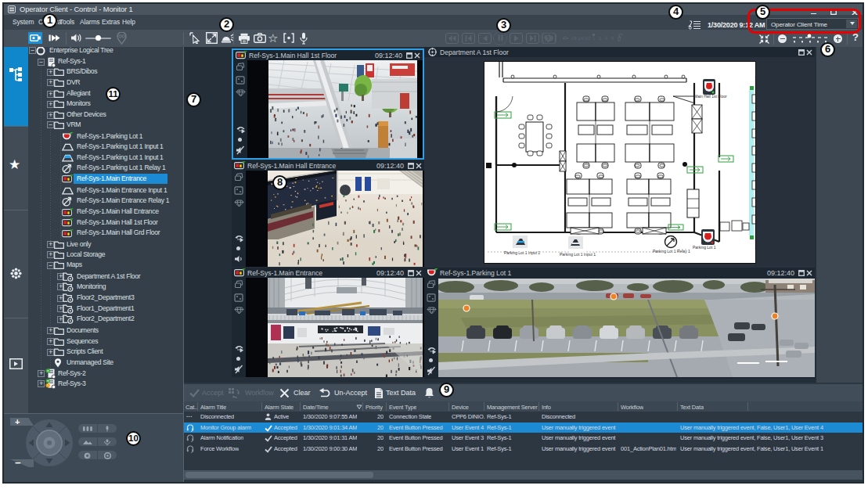  Describe the element at coordinates (574, 38) in the screenshot. I see `svg-text: 1/8` at that location.